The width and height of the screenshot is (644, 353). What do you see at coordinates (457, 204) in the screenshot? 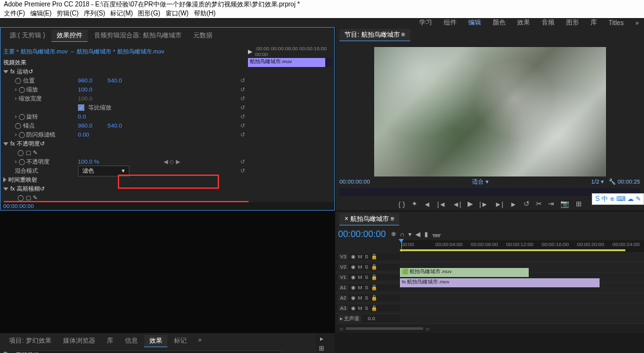
I see `prev-icon: ◄|` at bounding box center [457, 204].